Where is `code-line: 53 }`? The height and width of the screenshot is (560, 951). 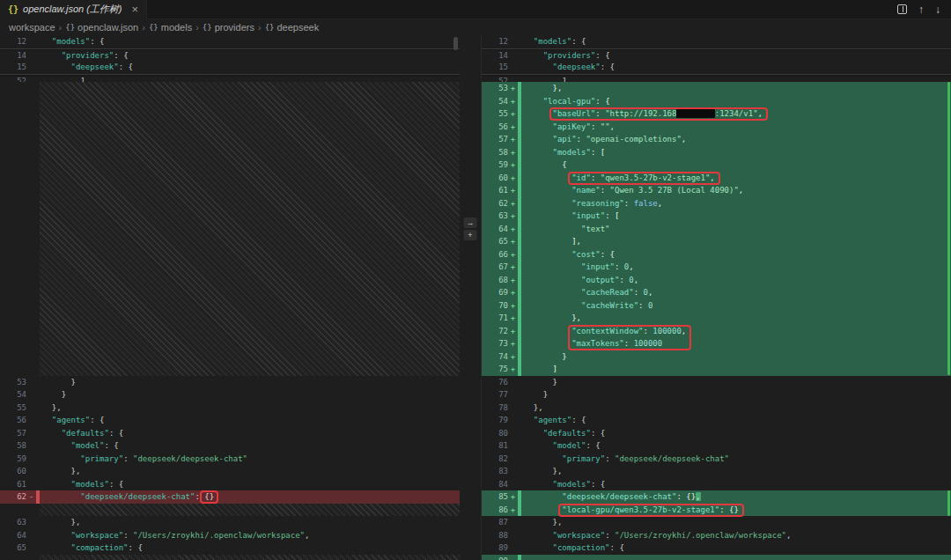
code-line: 53 } is located at coordinates (230, 382).